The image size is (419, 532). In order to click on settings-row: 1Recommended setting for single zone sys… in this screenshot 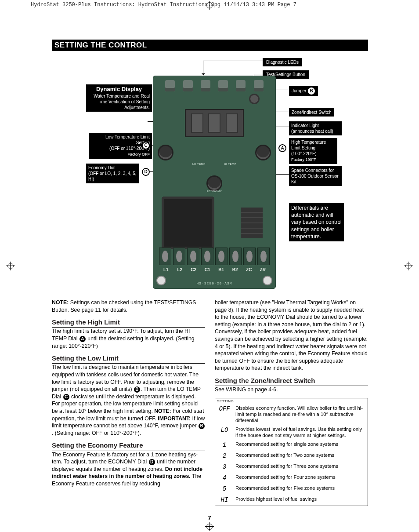, I will do `click(292, 446)`.